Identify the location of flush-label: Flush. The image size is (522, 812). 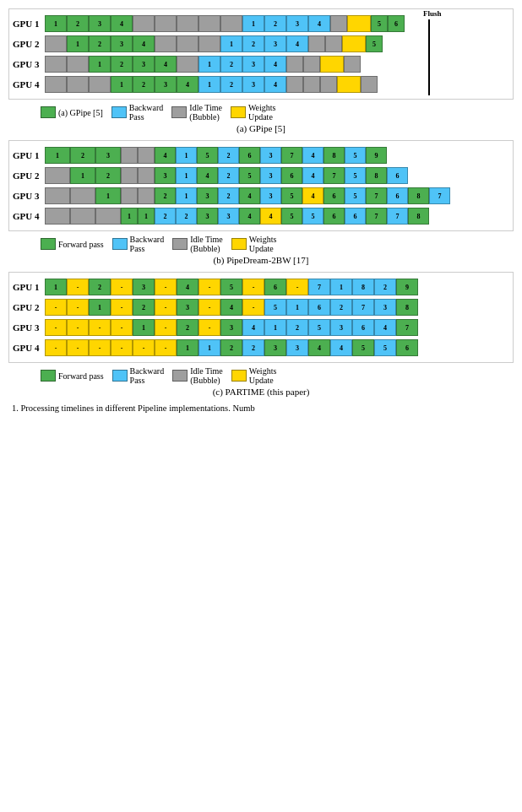
(432, 14).